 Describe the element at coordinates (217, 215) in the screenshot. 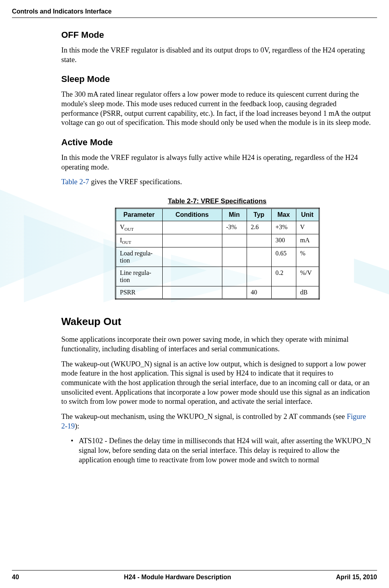

I see `table-header-row: Parameter Conditions Min Typ Max Unit` at that location.